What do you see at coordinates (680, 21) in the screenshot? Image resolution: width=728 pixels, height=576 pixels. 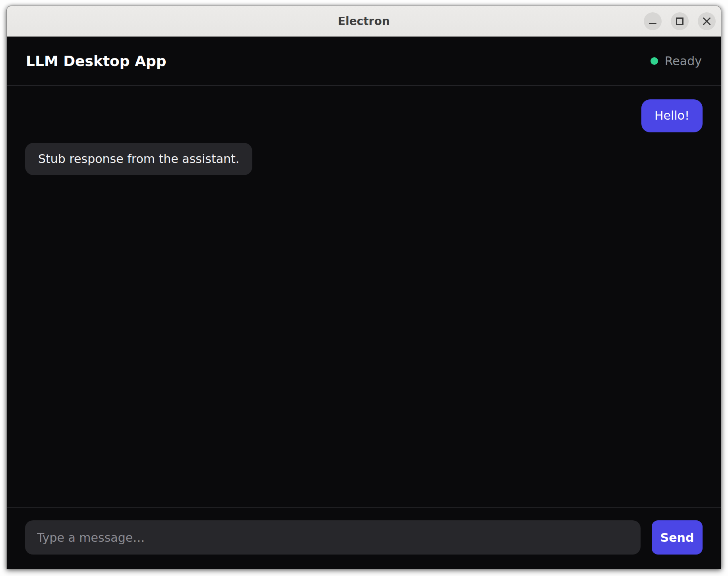 I see `maximize-icon` at bounding box center [680, 21].